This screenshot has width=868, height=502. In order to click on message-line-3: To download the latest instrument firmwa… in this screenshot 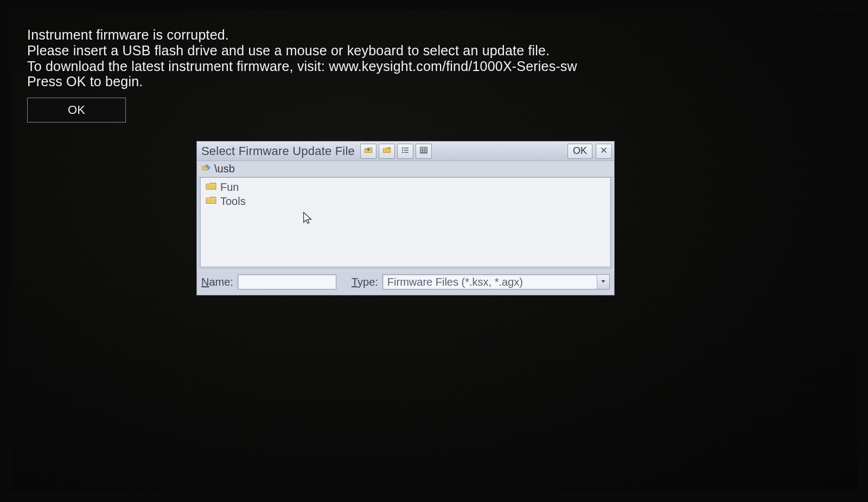, I will do `click(302, 66)`.